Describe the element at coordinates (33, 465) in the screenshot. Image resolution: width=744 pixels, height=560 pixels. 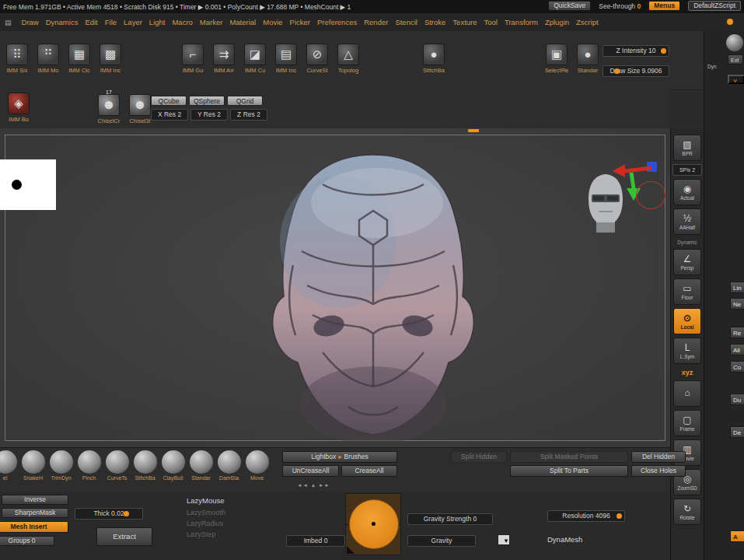
I see `brush-thumbnail: SnakeH` at that location.